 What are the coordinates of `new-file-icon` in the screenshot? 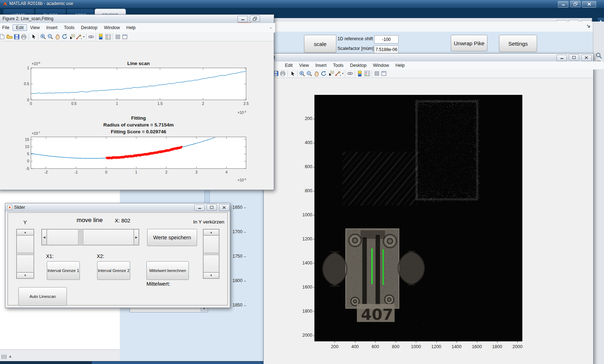 It's located at (3, 37).